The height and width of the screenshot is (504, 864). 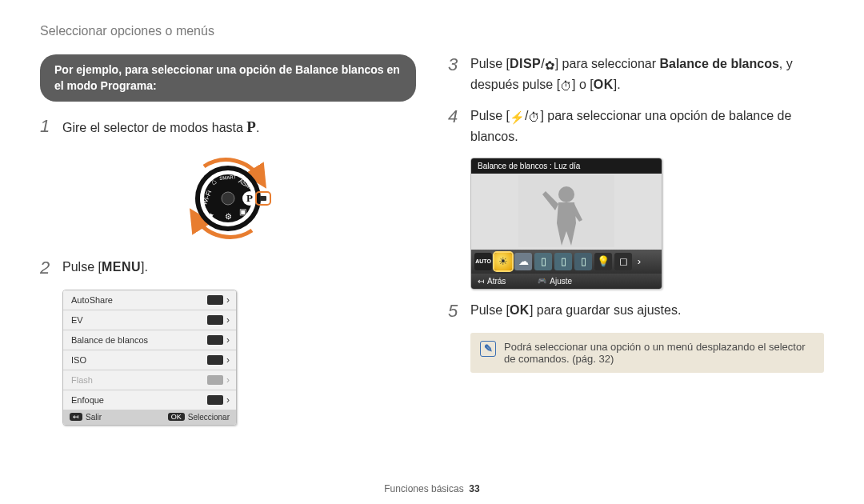 What do you see at coordinates (250, 198) in the screenshot?
I see `svg-text: P` at bounding box center [250, 198].